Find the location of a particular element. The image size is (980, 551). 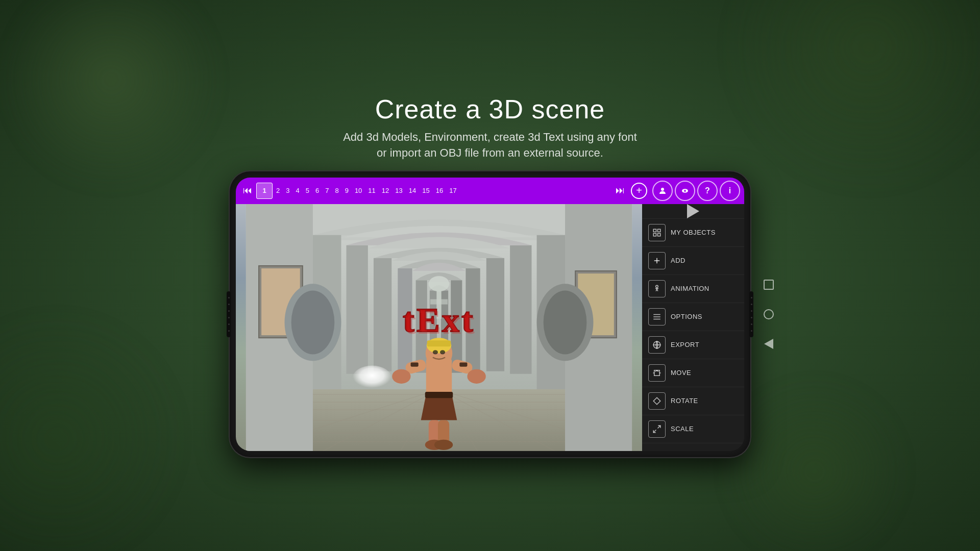

my-objects-item: MY OBJECTS is located at coordinates (693, 233).